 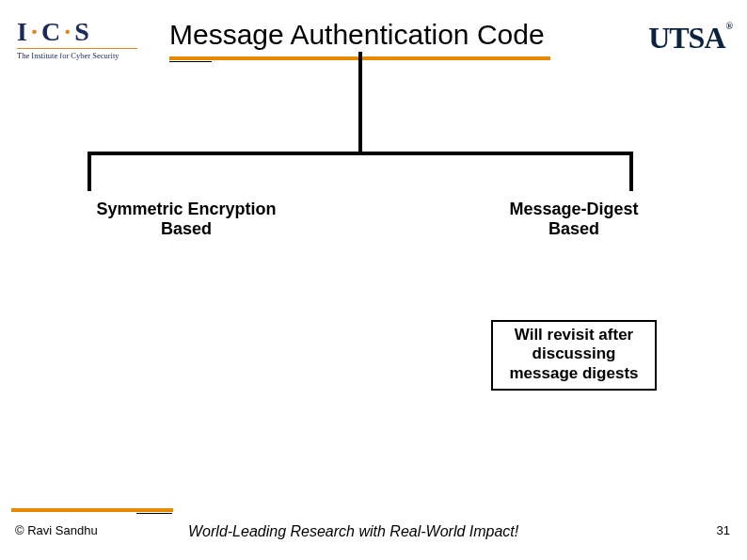 I want to click on ics-logo: I·C·S The Institute for Cyber Security, so click(x=87, y=39).